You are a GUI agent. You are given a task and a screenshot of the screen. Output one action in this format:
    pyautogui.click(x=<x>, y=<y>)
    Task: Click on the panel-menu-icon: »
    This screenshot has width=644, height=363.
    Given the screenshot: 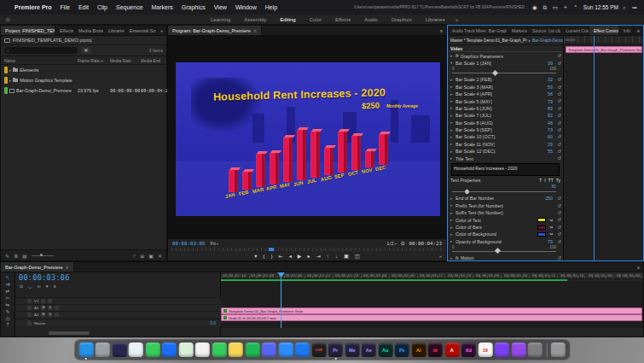 What is the action you would take?
    pyautogui.click(x=162, y=31)
    